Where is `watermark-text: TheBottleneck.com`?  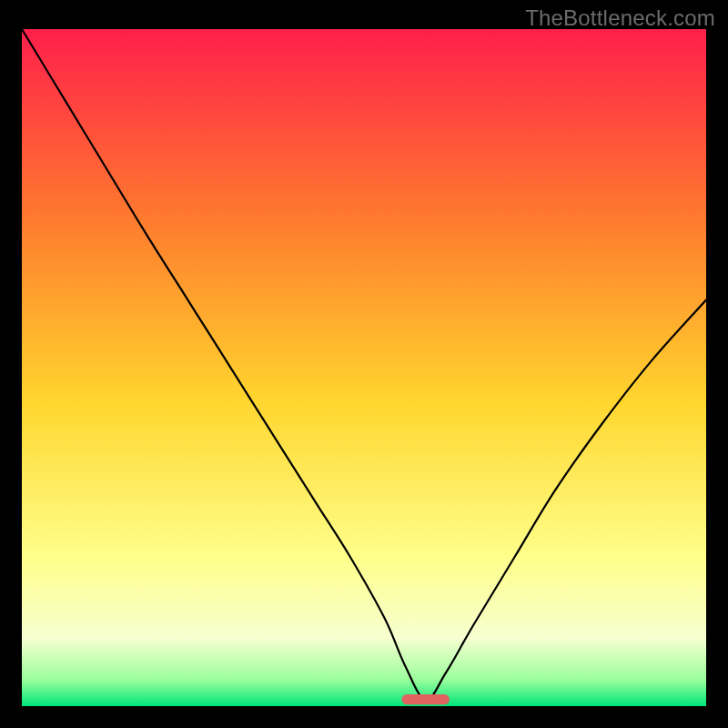 watermark-text: TheBottleneck.com is located at coordinates (621, 18).